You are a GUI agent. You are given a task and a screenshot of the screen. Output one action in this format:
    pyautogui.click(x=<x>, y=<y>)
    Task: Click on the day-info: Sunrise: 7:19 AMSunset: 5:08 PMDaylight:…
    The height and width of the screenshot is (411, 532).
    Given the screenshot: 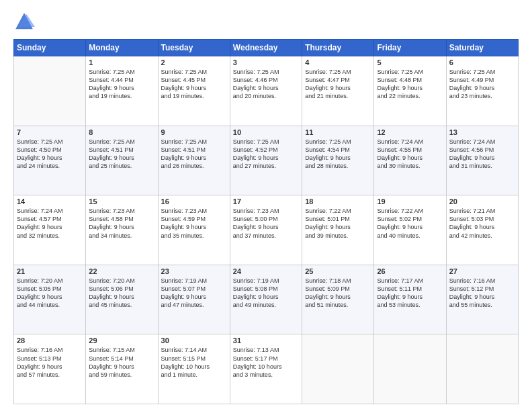 What is the action you would take?
    pyautogui.click(x=266, y=293)
    